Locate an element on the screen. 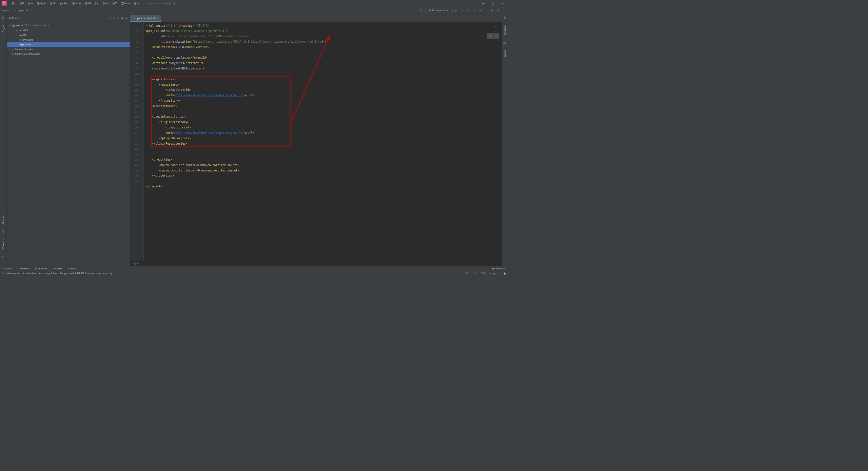  project-rail-icon: ▦ is located at coordinates (3, 18).